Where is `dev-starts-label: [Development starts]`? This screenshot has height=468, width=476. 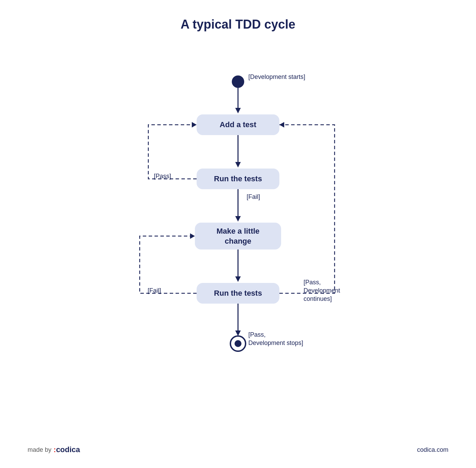 dev-starts-label: [Development starts] is located at coordinates (277, 77).